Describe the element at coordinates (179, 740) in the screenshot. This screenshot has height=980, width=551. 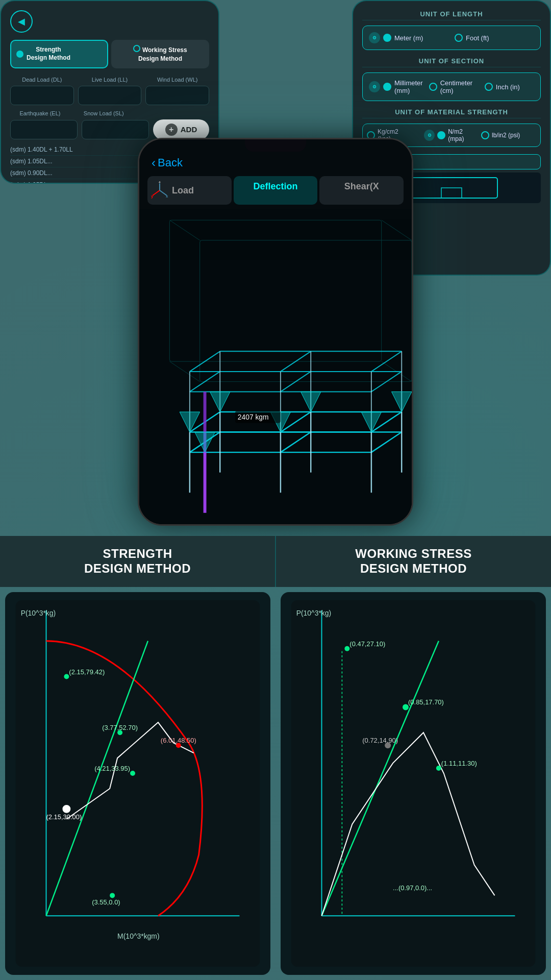
I see `svg-text: (6.01,48.50)` at that location.